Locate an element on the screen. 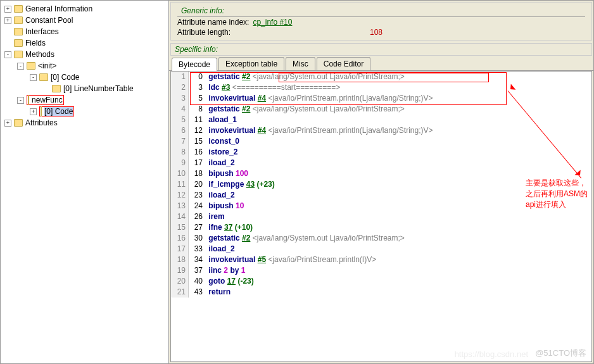  tree-label: Interfaces is located at coordinates (42, 32).